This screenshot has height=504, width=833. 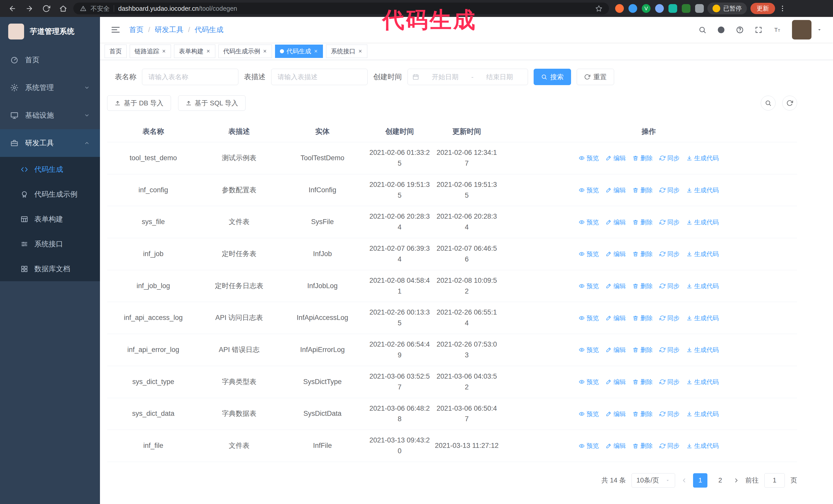 I want to click on sidebar-item-db-doc: 数据库文档, so click(x=50, y=269).